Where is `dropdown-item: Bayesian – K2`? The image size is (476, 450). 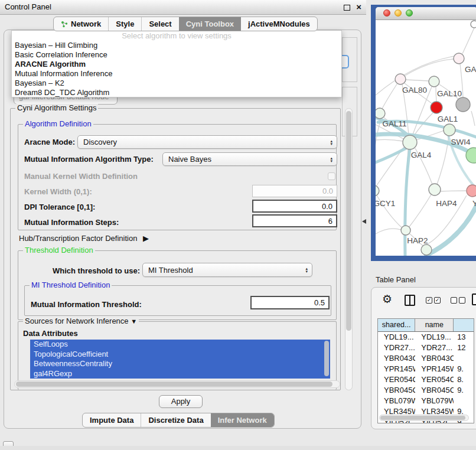 dropdown-item: Bayesian – K2 is located at coordinates (177, 83).